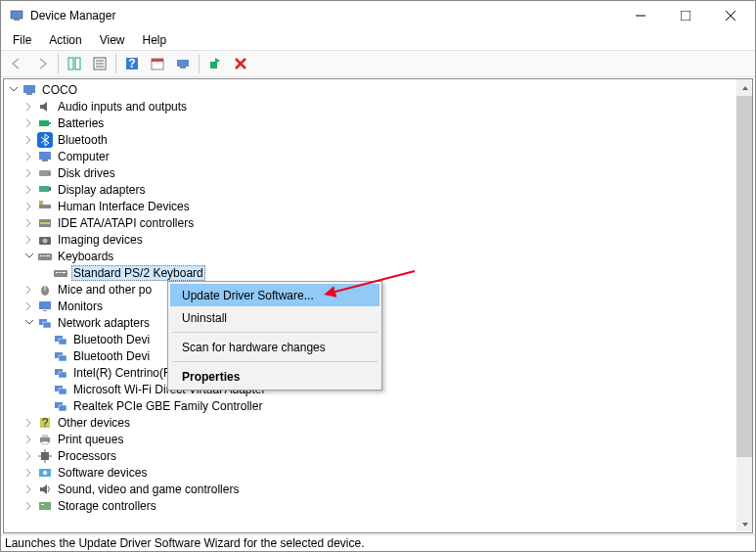  What do you see at coordinates (378, 106) in the screenshot?
I see `tree-category-audio: Audio inputs and outputs` at bounding box center [378, 106].